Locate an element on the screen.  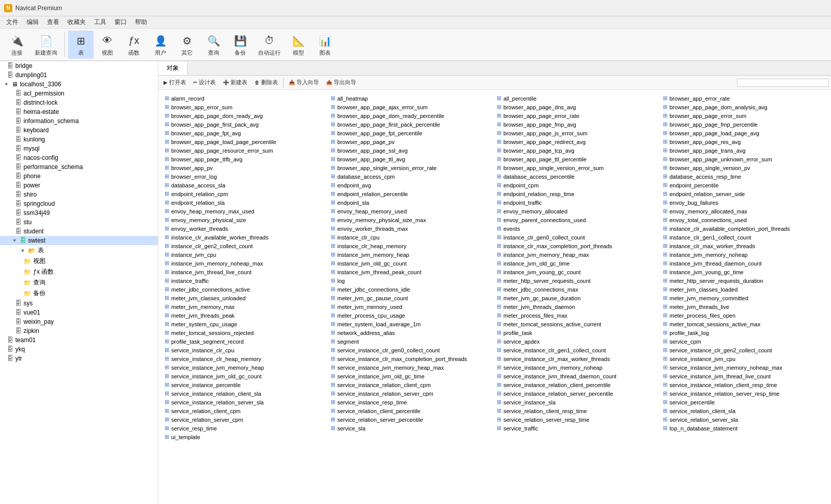
table-entry: ⊞instance_jvm_thread_daemon_count is located at coordinates (744, 263).